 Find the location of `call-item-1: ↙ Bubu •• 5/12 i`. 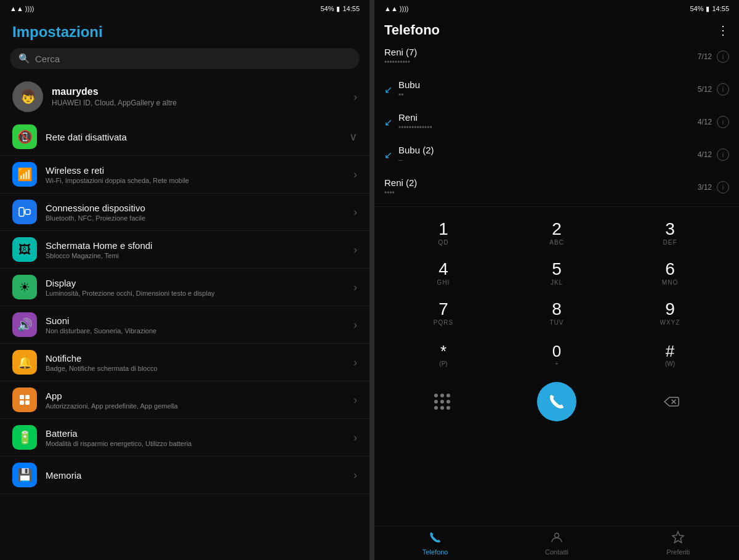

call-item-1: ↙ Bubu •• 5/12 i is located at coordinates (557, 90).